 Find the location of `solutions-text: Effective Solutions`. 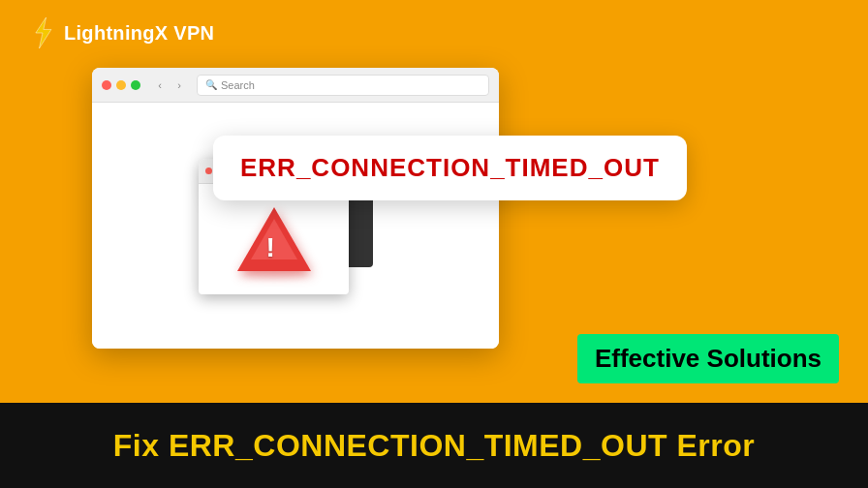

solutions-text: Effective Solutions is located at coordinates (708, 358).